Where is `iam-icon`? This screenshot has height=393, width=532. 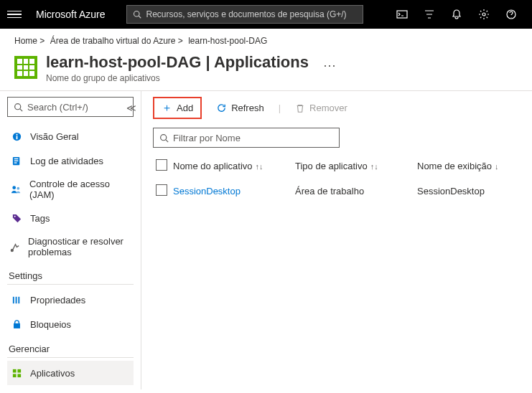
iam-icon is located at coordinates (16, 189).